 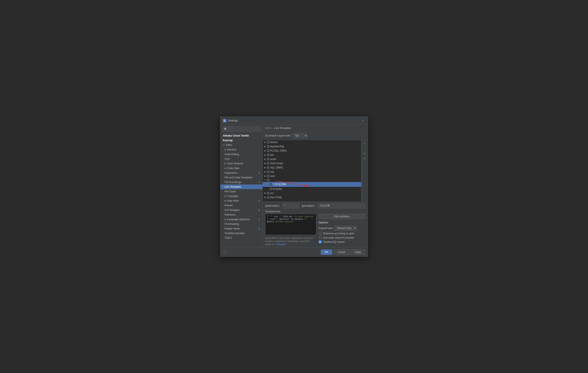 What do you see at coordinates (233, 168) in the screenshot?
I see `sidebar-item-label: Code Style` at bounding box center [233, 168].